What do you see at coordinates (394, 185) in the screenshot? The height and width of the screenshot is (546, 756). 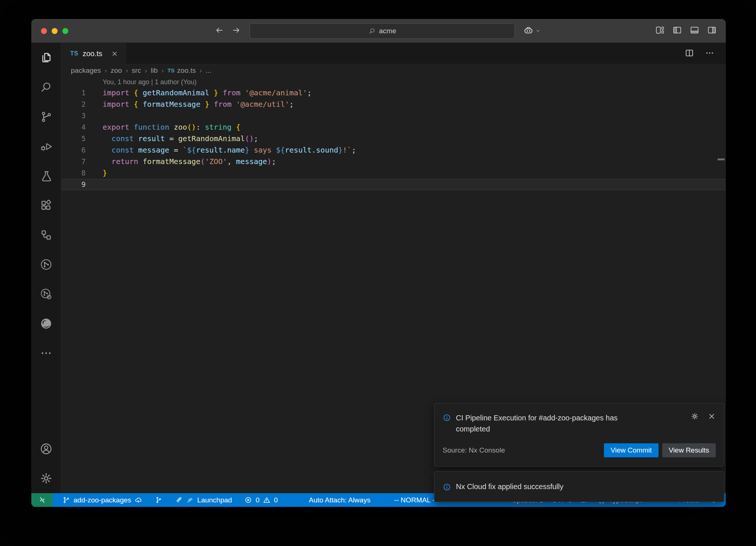 I see `code-line-9: 9` at bounding box center [394, 185].